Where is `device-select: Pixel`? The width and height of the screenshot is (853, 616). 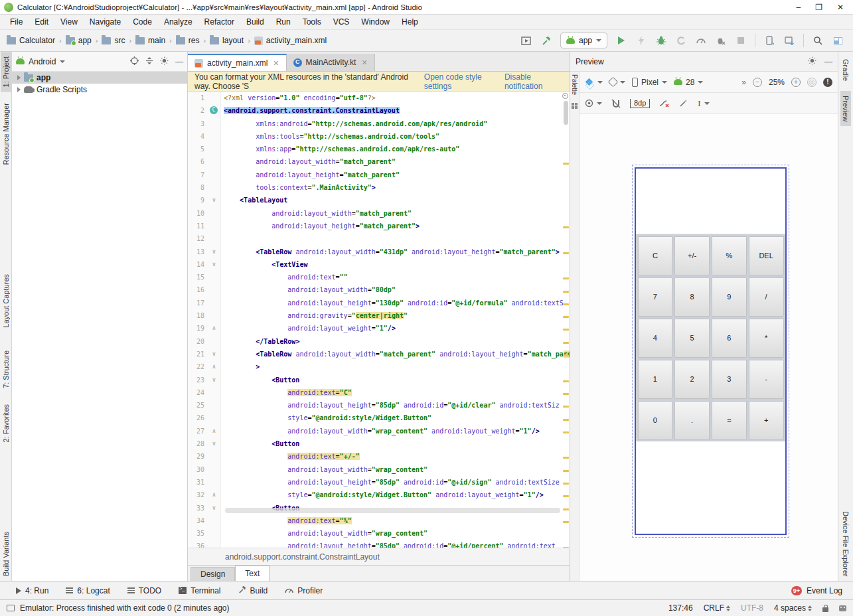 device-select: Pixel is located at coordinates (649, 82).